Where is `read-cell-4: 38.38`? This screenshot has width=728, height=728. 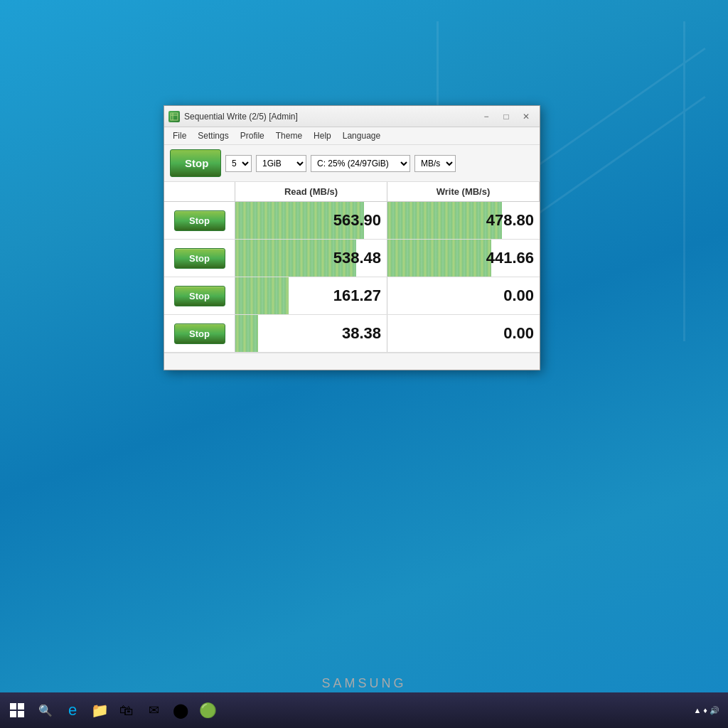 read-cell-4: 38.38 is located at coordinates (311, 333).